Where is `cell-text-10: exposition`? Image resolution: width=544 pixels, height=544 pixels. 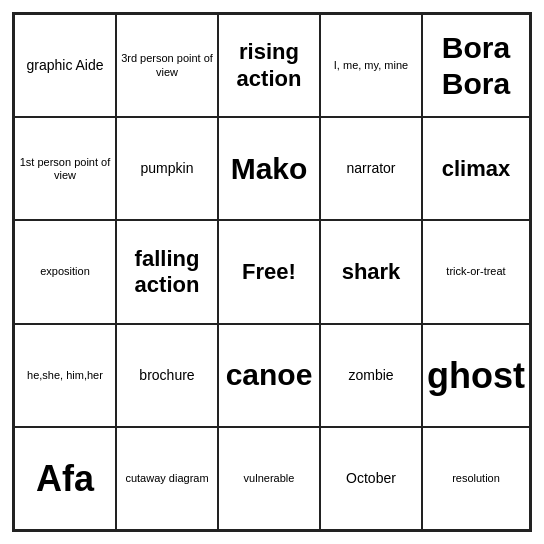 cell-text-10: exposition is located at coordinates (65, 272).